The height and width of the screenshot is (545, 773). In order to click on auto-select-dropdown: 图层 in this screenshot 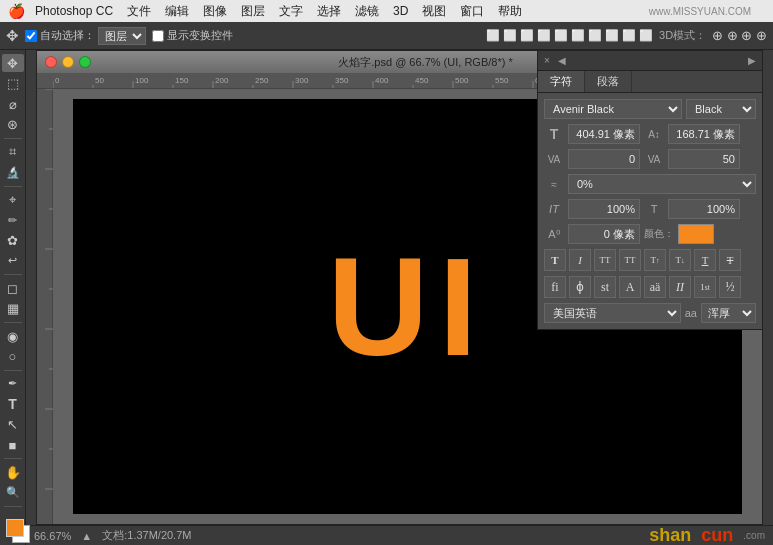, I will do `click(122, 36)`.